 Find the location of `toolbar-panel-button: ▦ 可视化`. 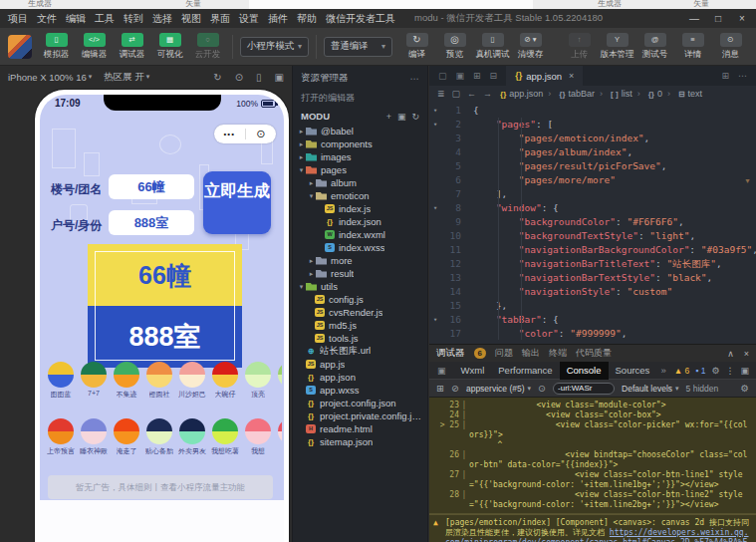

toolbar-panel-button: ▦ 可视化 is located at coordinates (169, 47).